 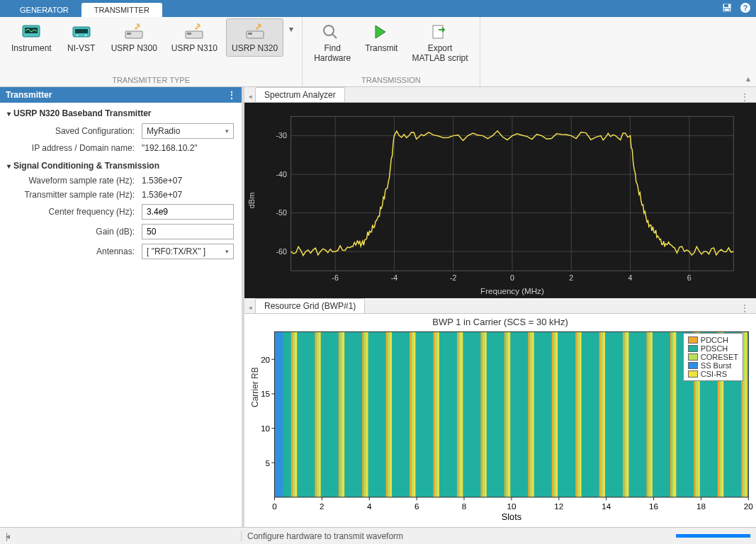 I want to click on instrument-icon, so click(x=31, y=33).